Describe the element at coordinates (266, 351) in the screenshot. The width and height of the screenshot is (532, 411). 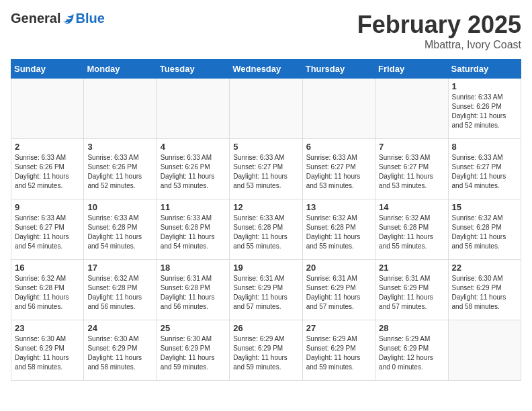
I see `week-row: 23Sunrise: 6:30 AM Sunset: 6:29 PM Dayli…` at that location.